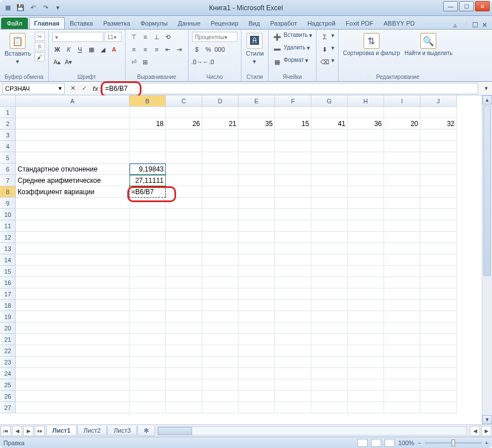  I want to click on fill-color-button: ◢, so click(103, 49).